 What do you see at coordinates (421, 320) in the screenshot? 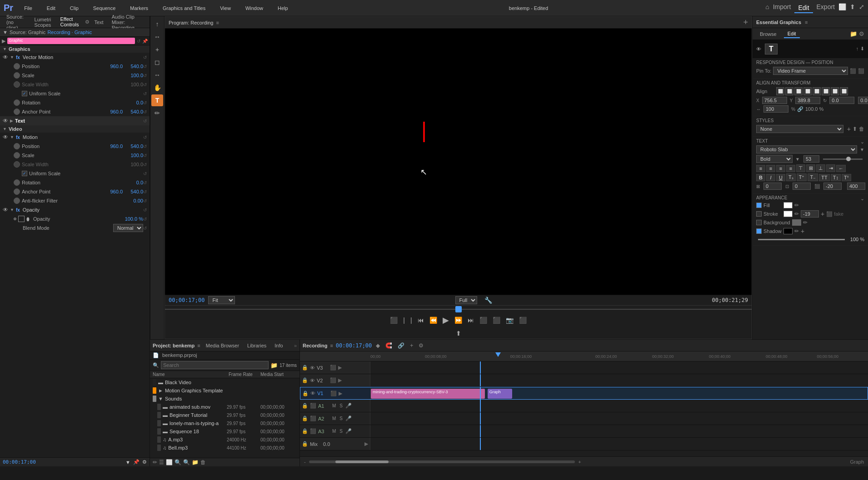
I see `go-in-btn: ⏮` at bounding box center [421, 320].